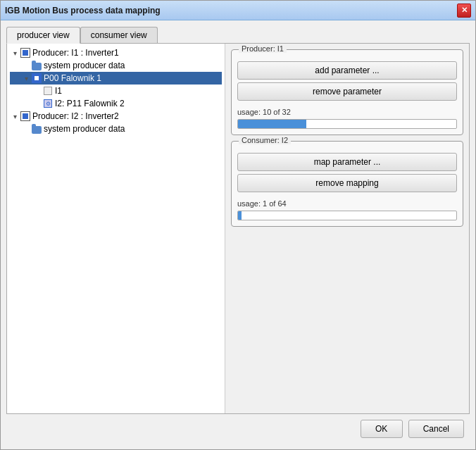  What do you see at coordinates (265, 140) in the screenshot?
I see `consumer-group-title: Consumer: I2` at bounding box center [265, 140].